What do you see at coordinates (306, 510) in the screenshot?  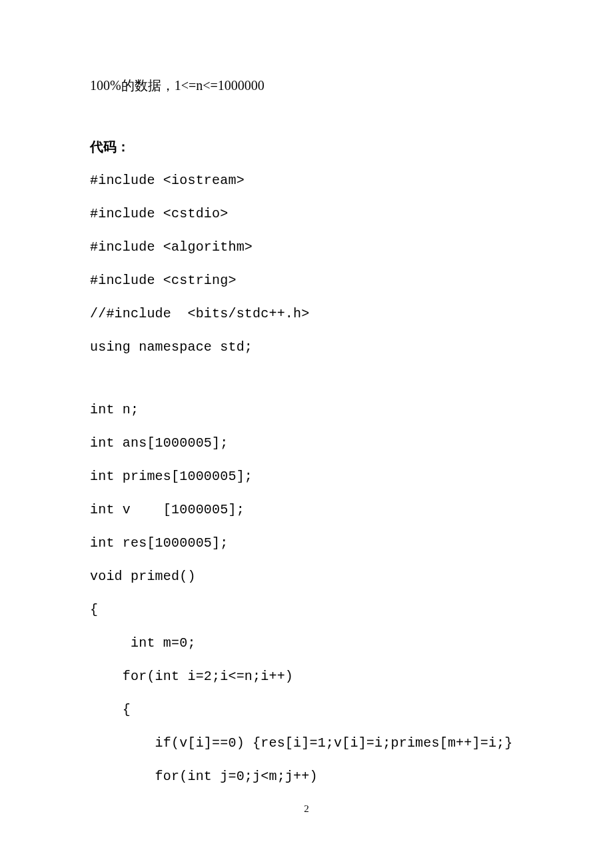 I see `code-line: int v [1000005];` at bounding box center [306, 510].